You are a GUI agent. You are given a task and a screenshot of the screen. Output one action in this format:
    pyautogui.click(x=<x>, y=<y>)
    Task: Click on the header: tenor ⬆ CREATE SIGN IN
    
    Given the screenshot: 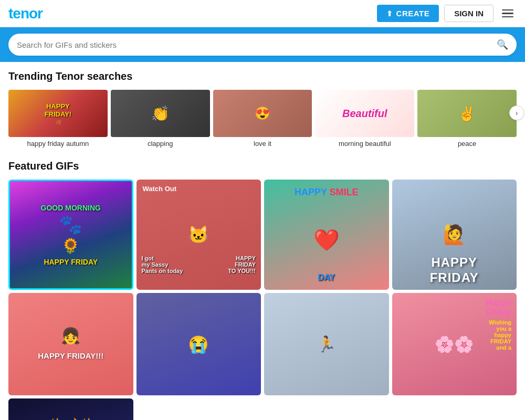 What is the action you would take?
    pyautogui.click(x=262, y=14)
    